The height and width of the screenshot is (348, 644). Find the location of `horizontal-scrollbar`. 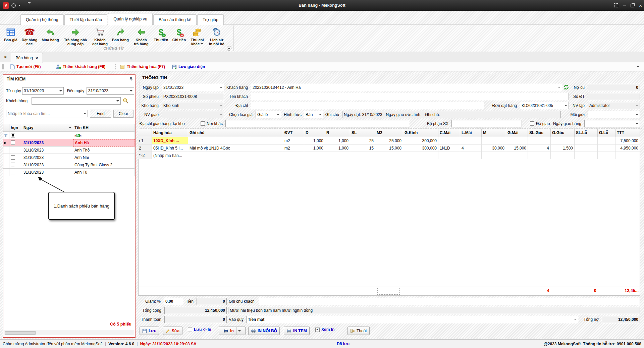

horizontal-scrollbar is located at coordinates (69, 333).